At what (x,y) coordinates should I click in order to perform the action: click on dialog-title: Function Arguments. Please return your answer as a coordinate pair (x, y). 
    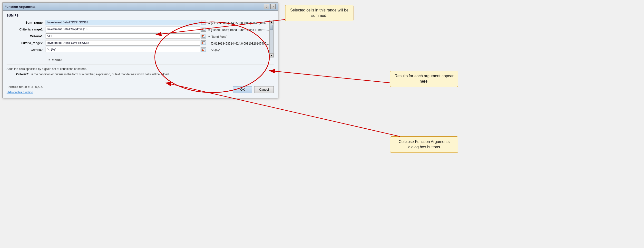
    Looking at the image, I should click on (20, 7).